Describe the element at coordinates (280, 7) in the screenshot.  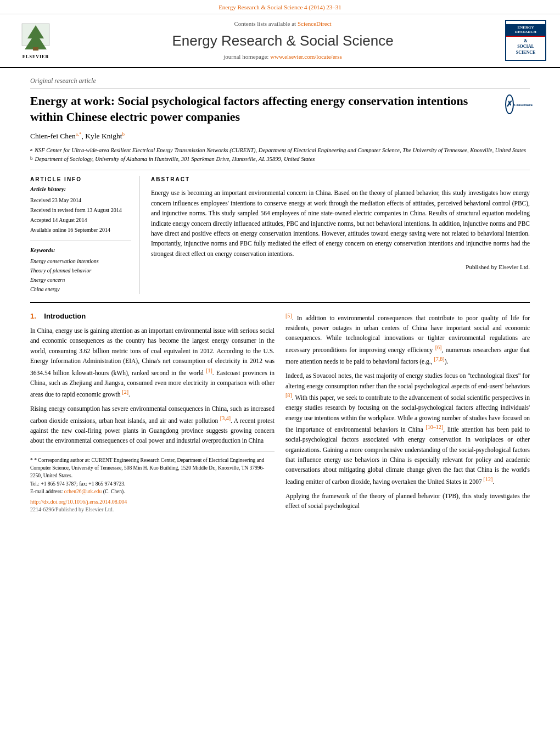
I see `journal-bar: Energy Research & Social Science 4 (2014…` at that location.